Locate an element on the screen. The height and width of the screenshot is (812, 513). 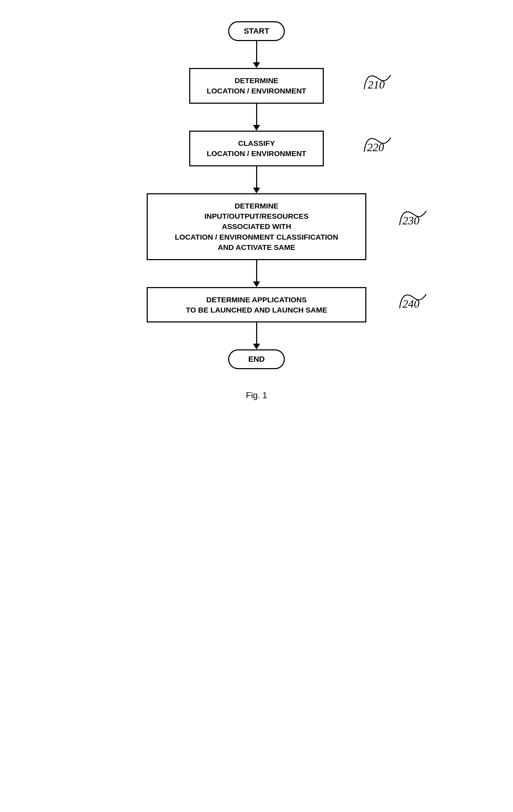
svg-text: 210 is located at coordinates (376, 85).